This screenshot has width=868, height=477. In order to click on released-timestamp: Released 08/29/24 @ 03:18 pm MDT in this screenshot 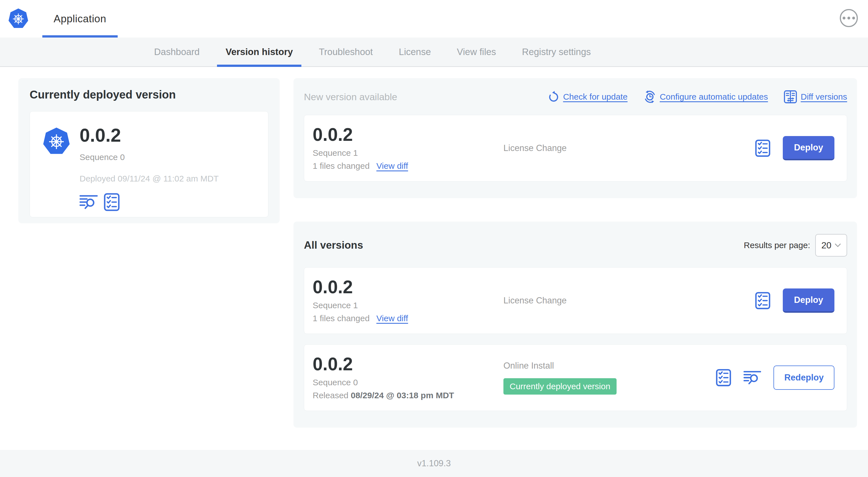, I will do `click(383, 395)`.